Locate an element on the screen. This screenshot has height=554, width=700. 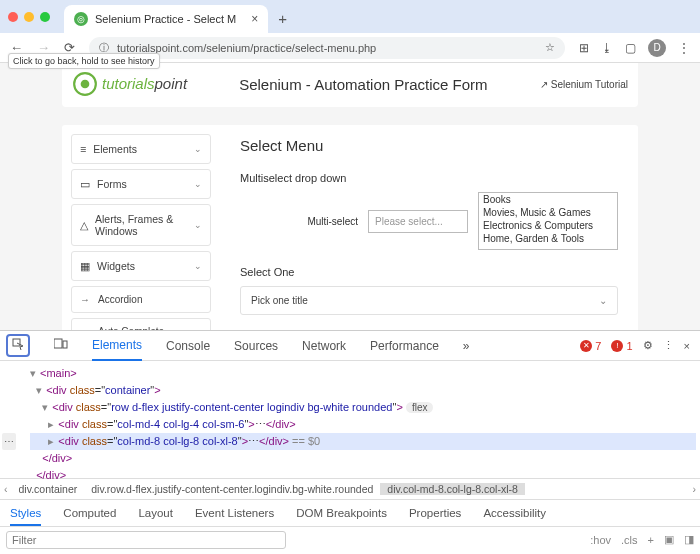
bell-icon: △ is located at coordinates (84, 225).